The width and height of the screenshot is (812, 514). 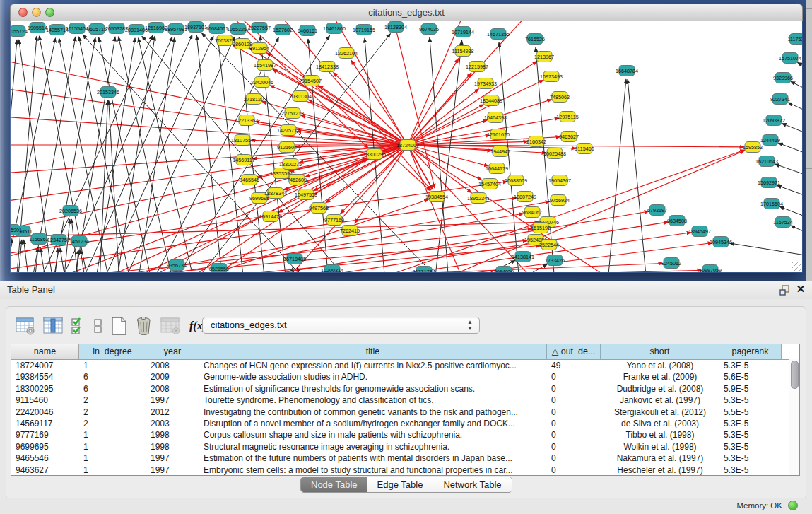 What do you see at coordinates (660, 458) in the screenshot?
I see `table-cell: Nakamura et al. (1997)` at bounding box center [660, 458].